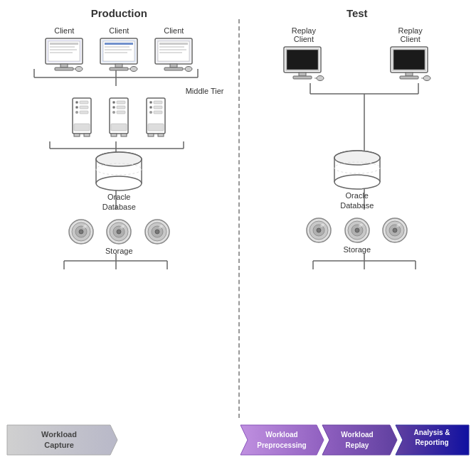 The image size is (476, 462). What do you see at coordinates (410, 54) in the screenshot?
I see `replay-client-2: ReplayClient` at bounding box center [410, 54].